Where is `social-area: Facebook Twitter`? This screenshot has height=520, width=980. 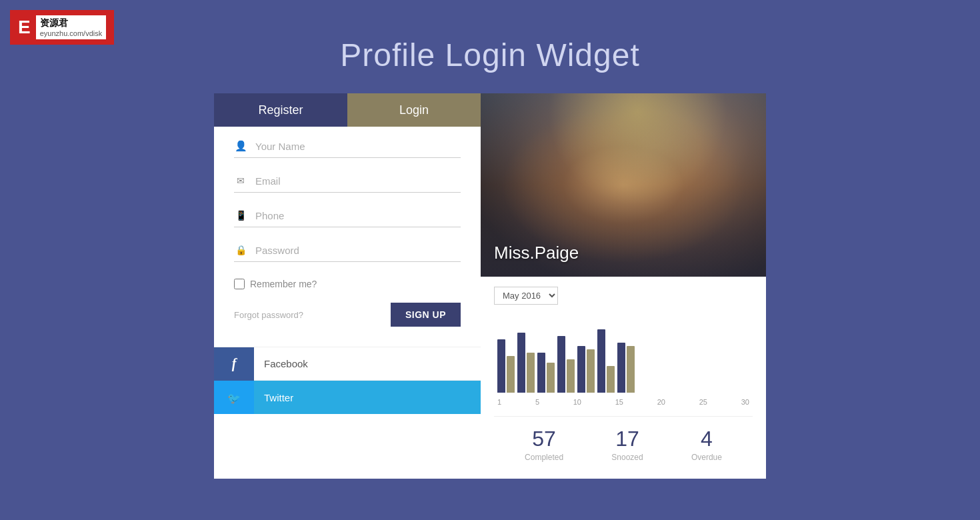
social-area: Facebook Twitter is located at coordinates (347, 380).